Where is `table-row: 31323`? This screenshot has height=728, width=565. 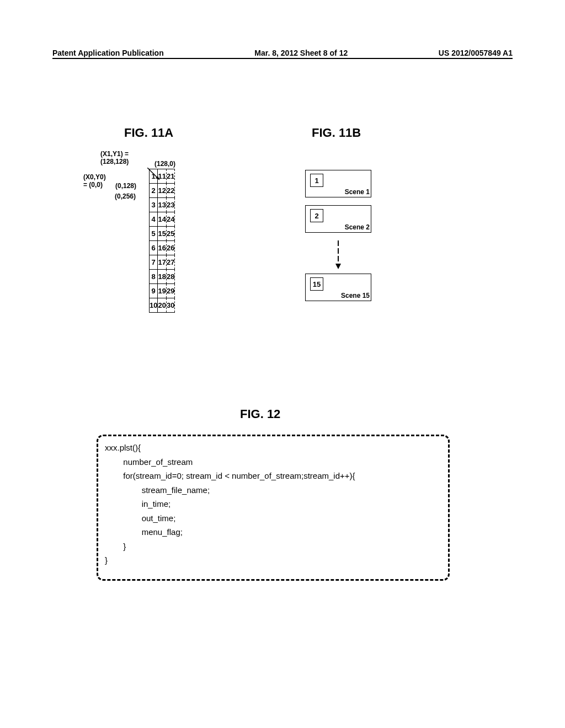
table-row: 31323 is located at coordinates (162, 205).